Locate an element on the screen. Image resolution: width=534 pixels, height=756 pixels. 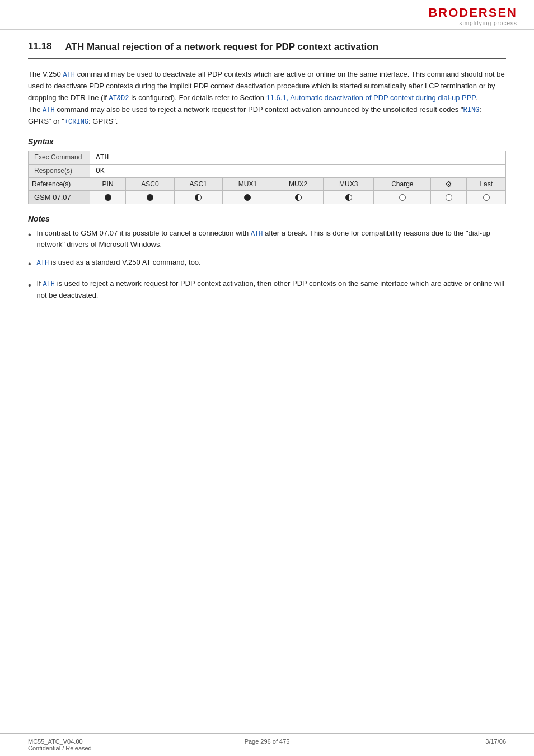
asc1-value is located at coordinates (198, 197).